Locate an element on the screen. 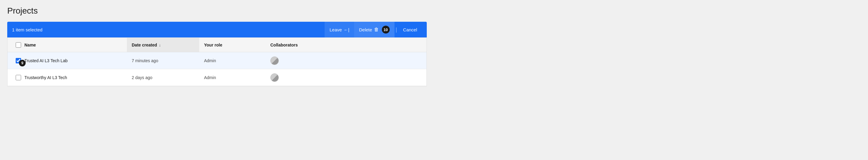 Image resolution: width=868 pixels, height=160 pixels. trash-icon: 🗑 is located at coordinates (376, 30).